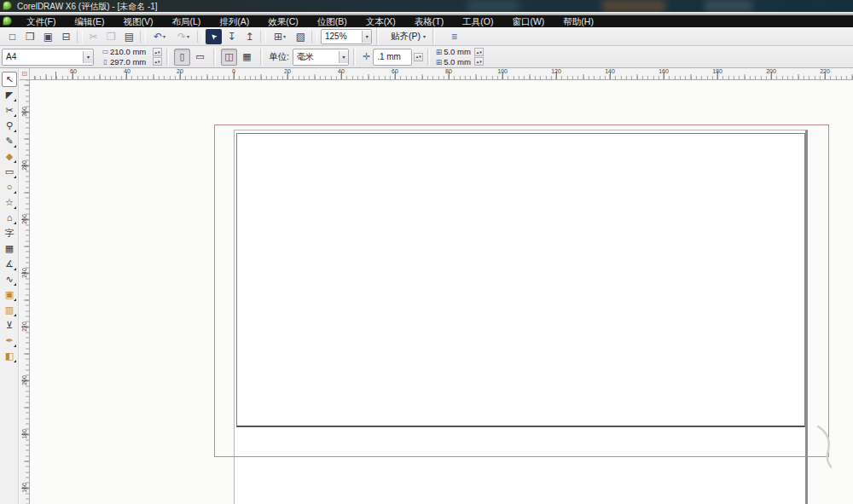 Image resolution: width=853 pixels, height=504 pixels. Describe the element at coordinates (9, 202) in the screenshot. I see `polygon-tool: ☆` at that location.